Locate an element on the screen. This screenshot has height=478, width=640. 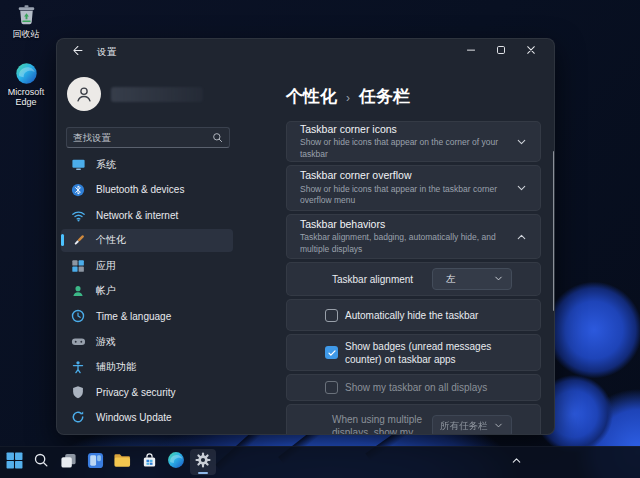
sidebar-item-label: Privacy & security is located at coordinates (136, 392).